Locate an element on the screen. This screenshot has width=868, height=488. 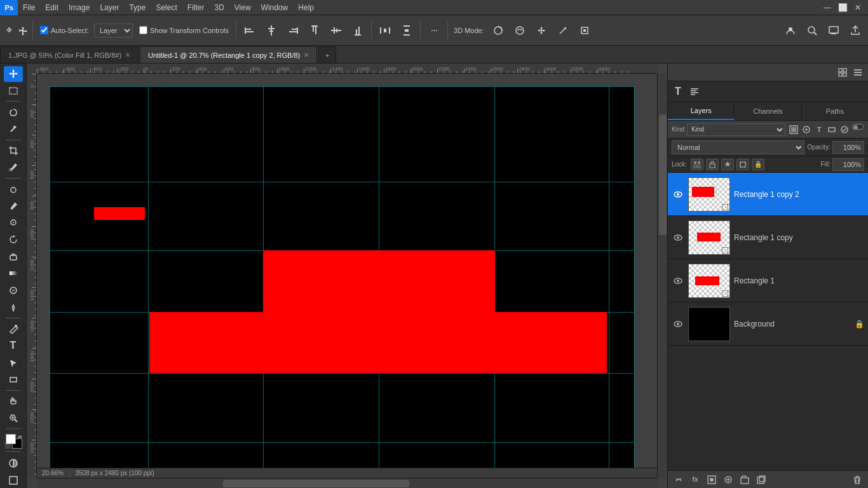
layer-item-background: Background 🔒 is located at coordinates (768, 324).